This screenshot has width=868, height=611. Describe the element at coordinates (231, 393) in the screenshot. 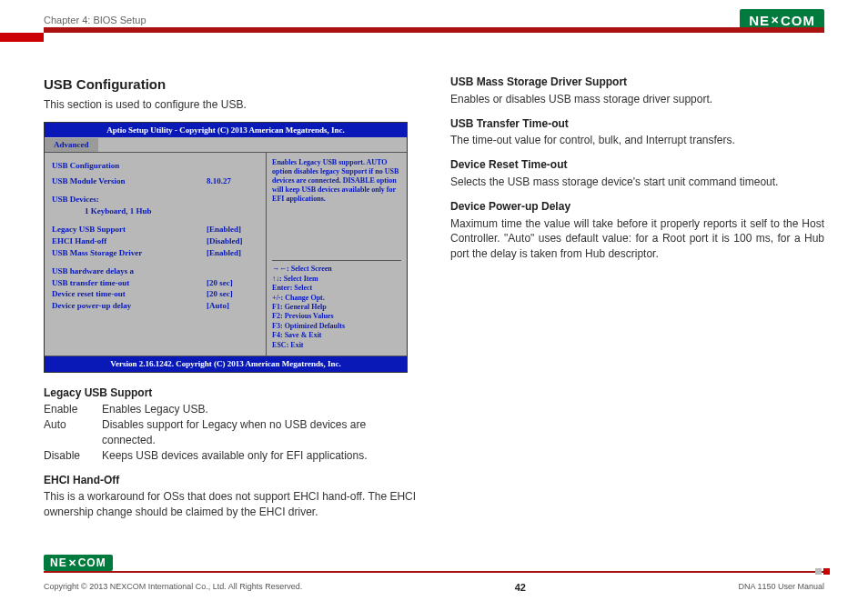

I see `subsection-title: Legacy USB Support` at that location.